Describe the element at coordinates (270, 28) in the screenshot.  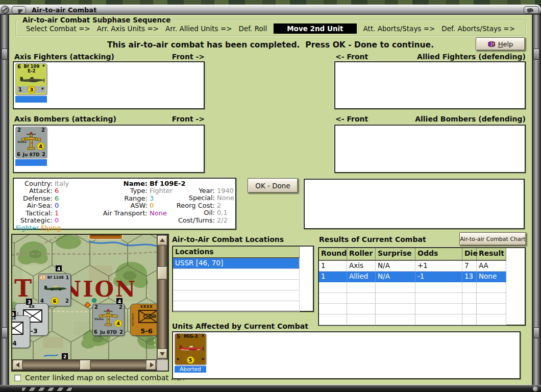
I see `subphase-sequence-group: Air-to-air Combat Subphase Sequence Sele…` at that location.